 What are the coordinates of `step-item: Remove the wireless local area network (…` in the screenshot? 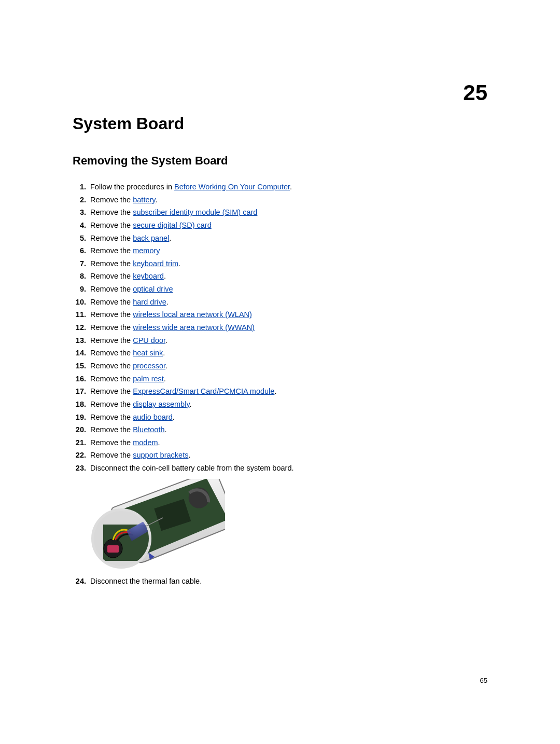 It's located at (280, 314).